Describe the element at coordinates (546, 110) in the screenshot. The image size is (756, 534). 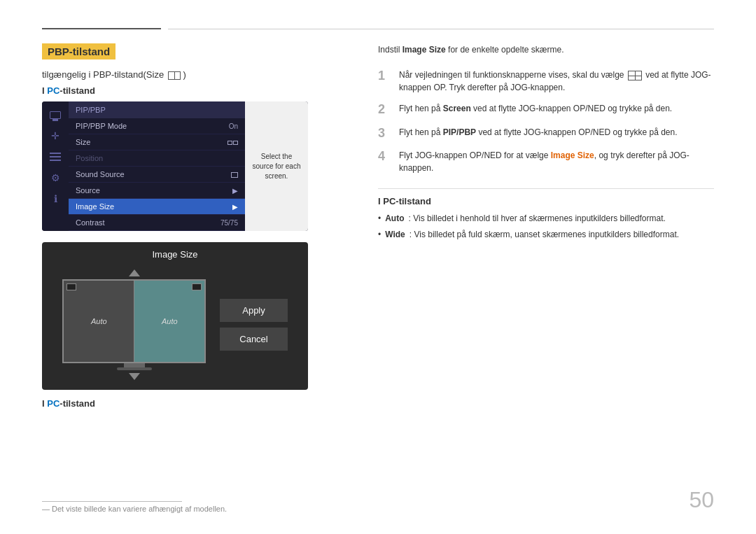
I see `step-item-2: 2 Flyt hen på Screen ved at flytte JOG-k…` at that location.